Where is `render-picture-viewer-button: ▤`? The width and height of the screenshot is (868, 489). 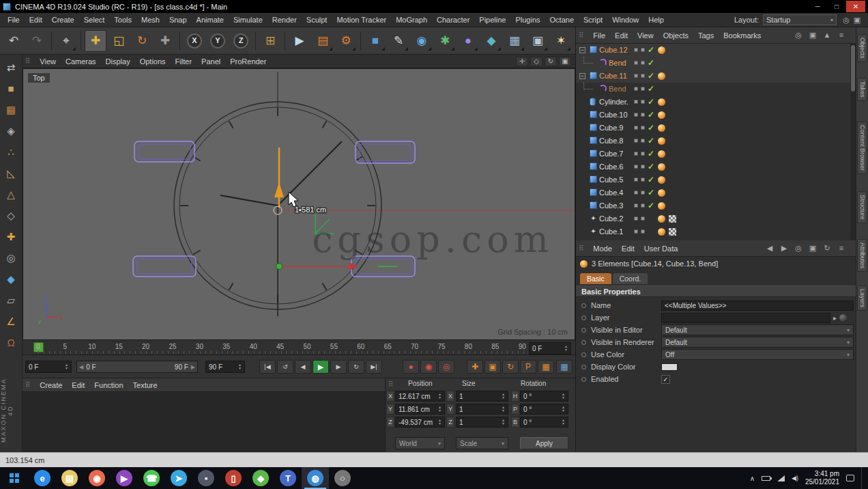 render-picture-viewer-button: ▤ is located at coordinates (323, 41).